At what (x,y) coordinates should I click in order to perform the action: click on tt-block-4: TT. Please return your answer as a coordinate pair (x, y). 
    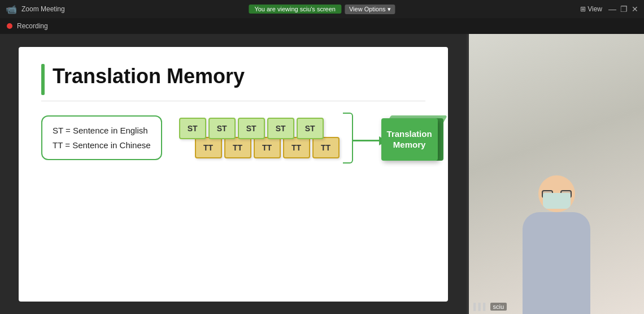
    Looking at the image, I should click on (297, 148).